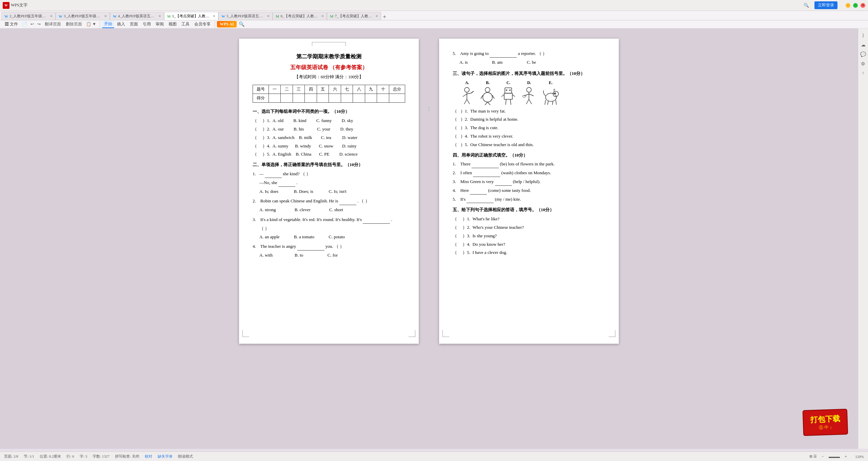  I want to click on status-zoom-in: ＋, so click(846, 456).